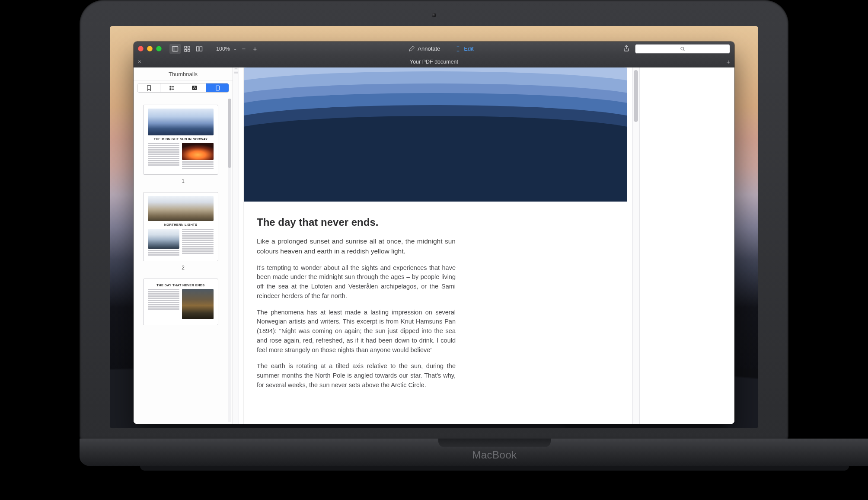 The height and width of the screenshot is (500, 868). Describe the element at coordinates (236, 246) in the screenshot. I see `page-gutter` at that location.